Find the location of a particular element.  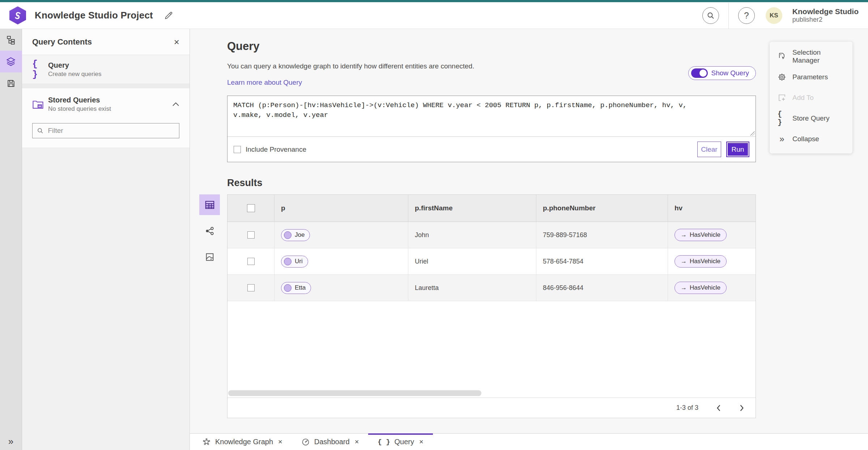

selection-manager-icon is located at coordinates (782, 56).